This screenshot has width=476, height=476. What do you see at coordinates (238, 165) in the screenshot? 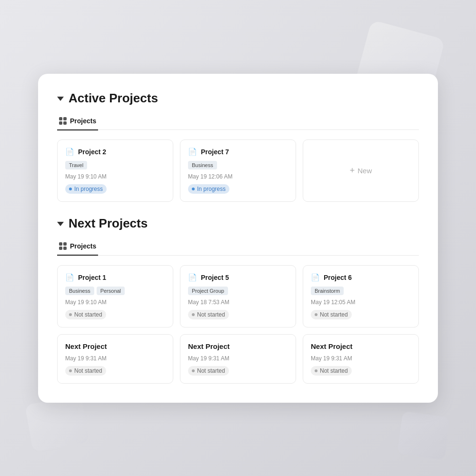
I see `project-tags: Business` at bounding box center [238, 165].